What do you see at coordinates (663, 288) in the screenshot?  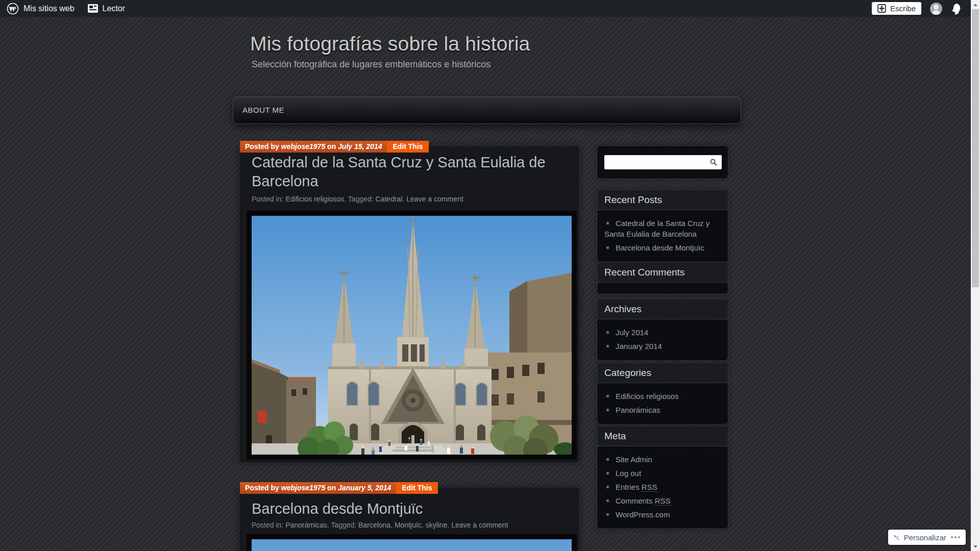 I see `recent-comments-empty` at bounding box center [663, 288].